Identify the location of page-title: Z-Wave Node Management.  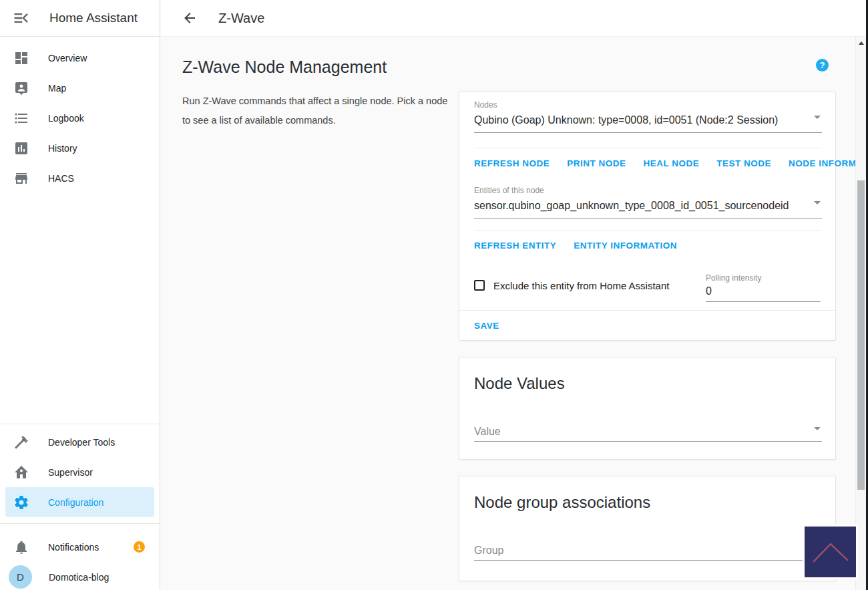
(519, 67).